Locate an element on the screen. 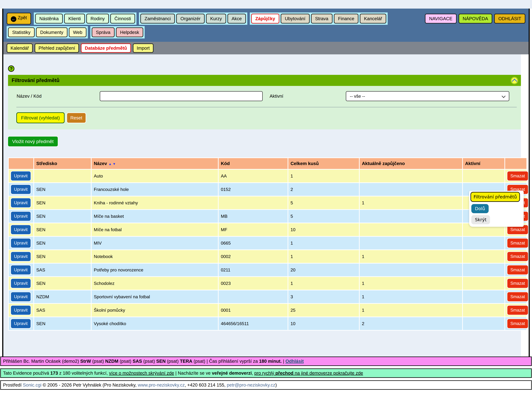  active-select-value: -- vše -- is located at coordinates (357, 96).